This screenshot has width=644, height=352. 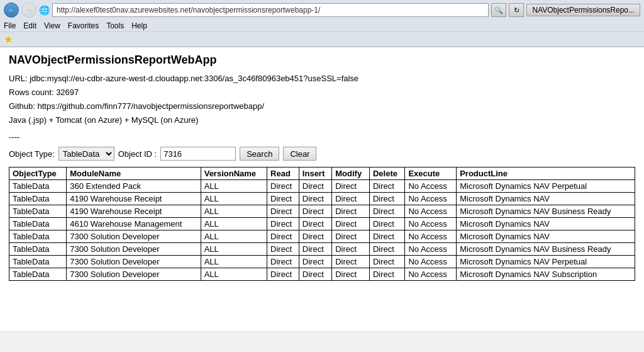 What do you see at coordinates (351, 275) in the screenshot?
I see `cell-7-5: Direct` at bounding box center [351, 275].